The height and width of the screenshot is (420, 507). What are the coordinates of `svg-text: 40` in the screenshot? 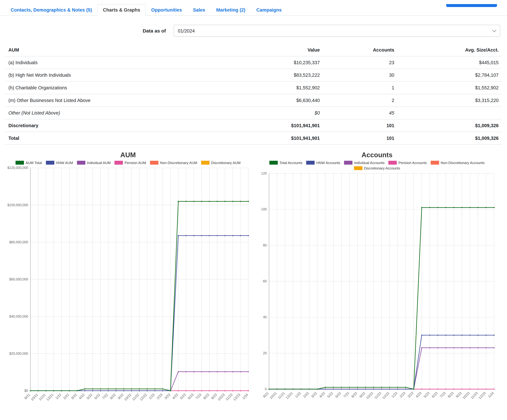 It's located at (265, 317).